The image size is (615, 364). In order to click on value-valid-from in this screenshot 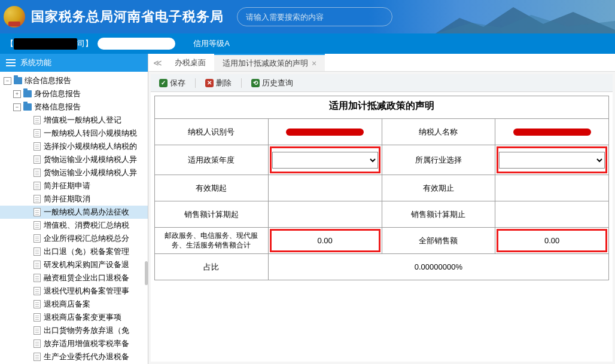, I will do `click(325, 188)`.